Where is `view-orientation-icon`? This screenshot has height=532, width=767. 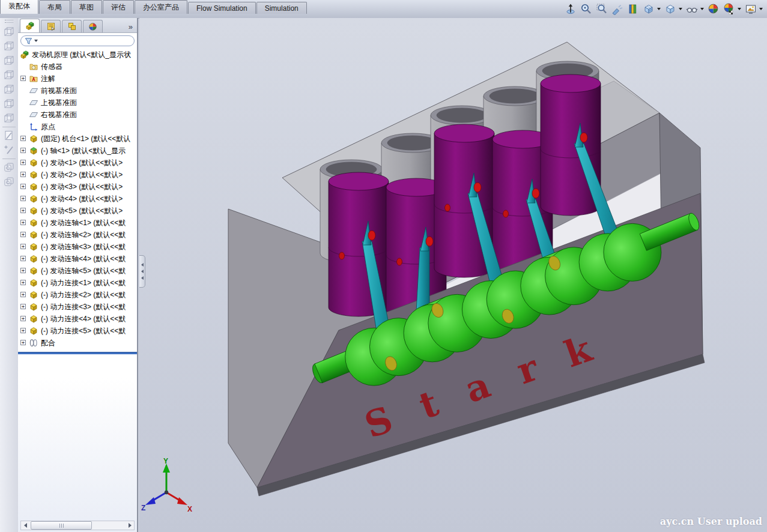
view-orientation-icon is located at coordinates (649, 8).